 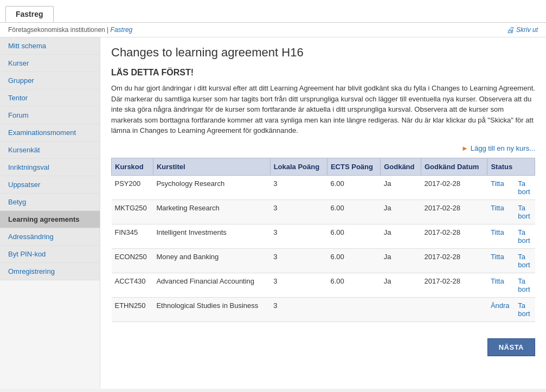 What do you see at coordinates (323, 285) in the screenshot?
I see `table-row: ACCT430Advanced Financial Accounting36.0…` at bounding box center [323, 285].